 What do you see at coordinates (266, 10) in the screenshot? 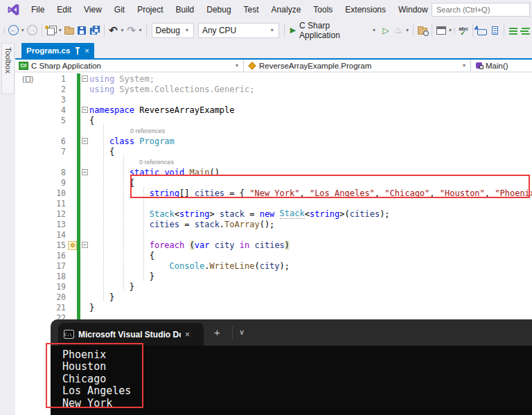
I see `title-bar: FileEditViewGitProjectBuildDebugTestAnal…` at bounding box center [266, 10].